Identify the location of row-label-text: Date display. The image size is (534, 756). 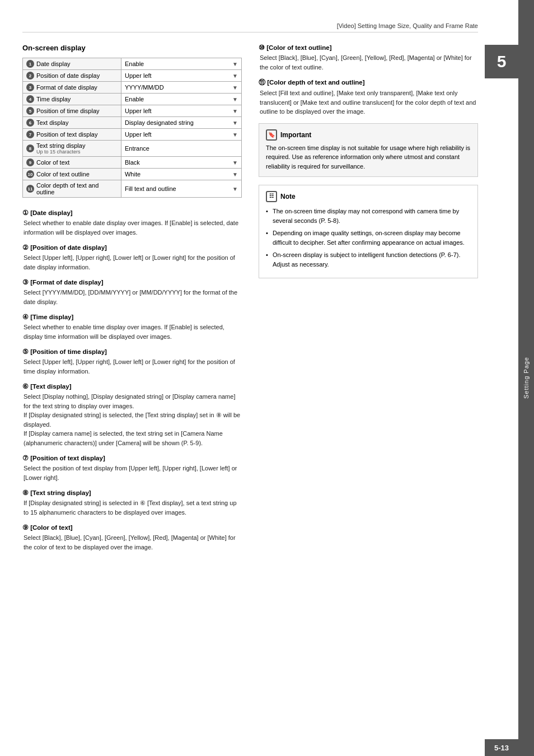
(54, 64).